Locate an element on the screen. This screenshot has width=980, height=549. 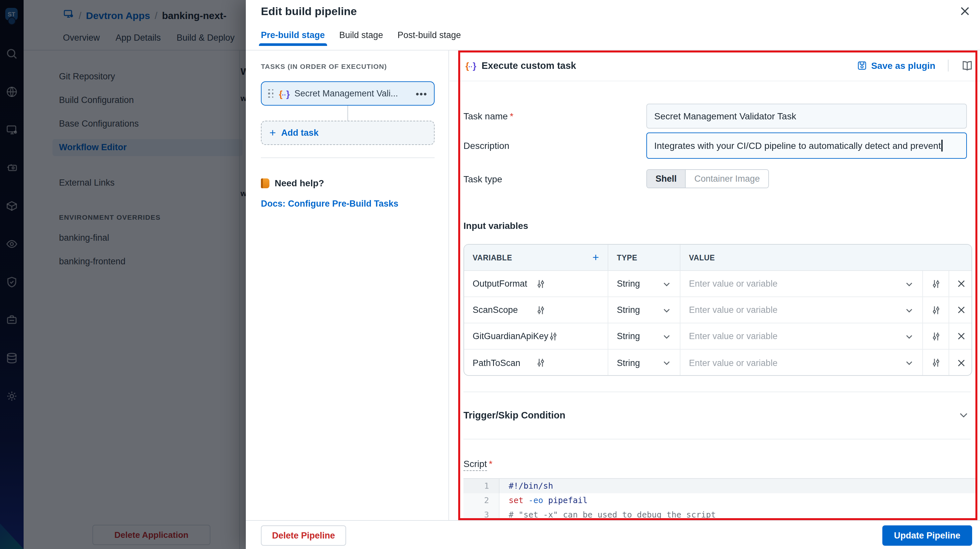
code-line: 3 # "set -x" can be used to debug the sc… is located at coordinates (719, 514).